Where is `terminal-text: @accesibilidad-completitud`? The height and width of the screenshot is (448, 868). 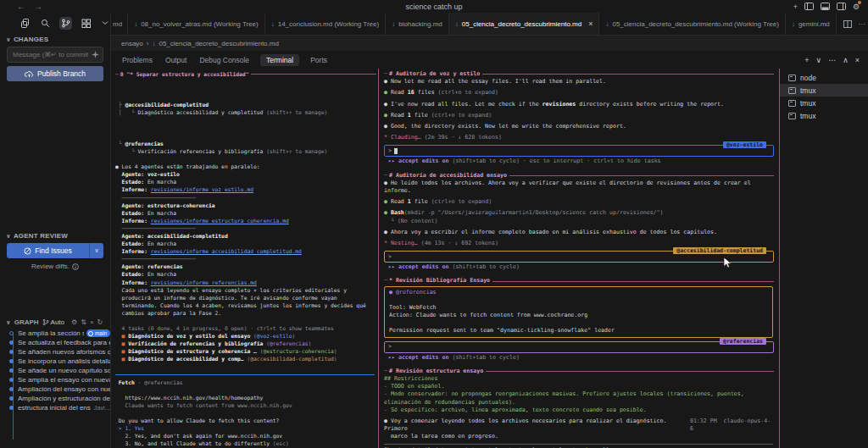
terminal-text: @accesibilidad-completitud is located at coordinates (292, 359).